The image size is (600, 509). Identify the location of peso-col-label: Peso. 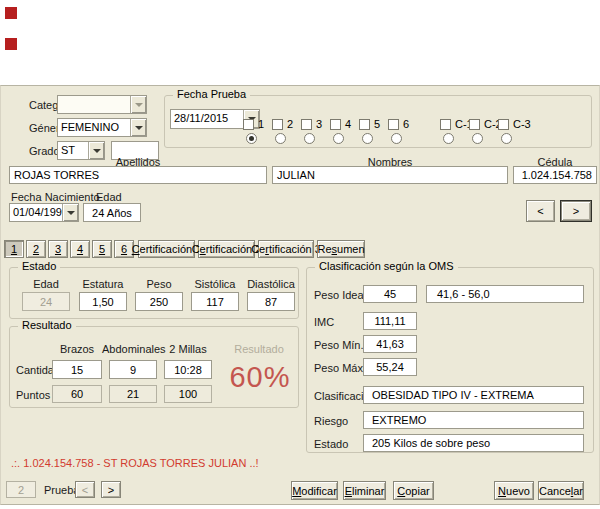
(159, 284).